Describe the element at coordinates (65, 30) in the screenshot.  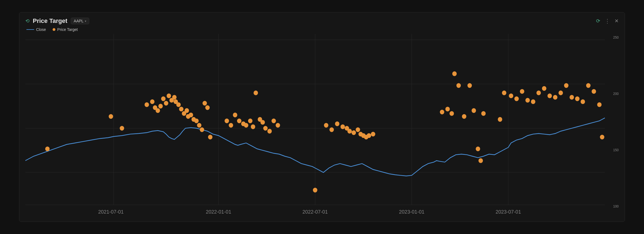
I see `legend-price-target: Price Target` at that location.